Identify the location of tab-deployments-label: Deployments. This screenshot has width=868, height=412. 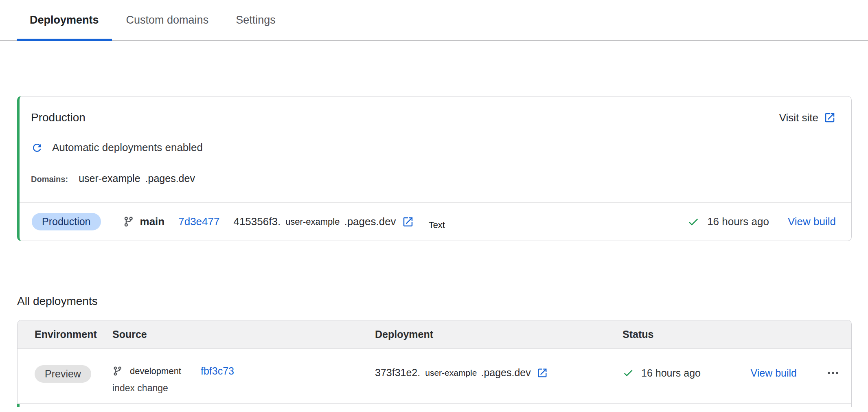
(64, 20).